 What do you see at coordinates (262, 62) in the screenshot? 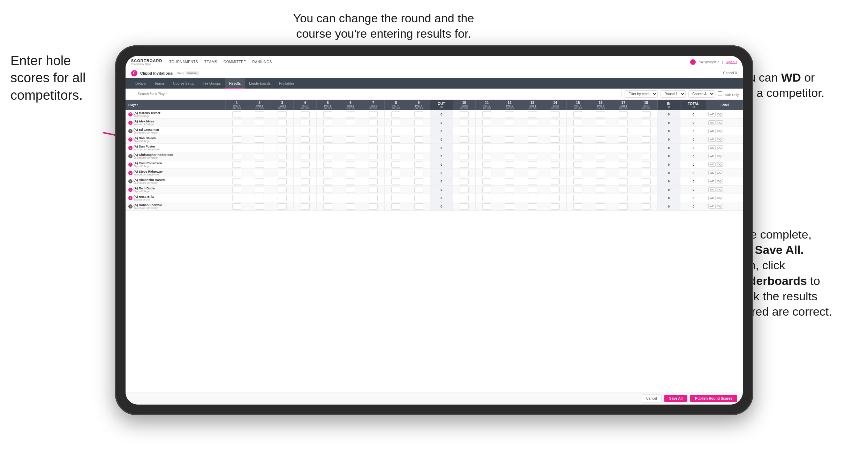
I see `nav-rankings: RANKINGS` at bounding box center [262, 62].